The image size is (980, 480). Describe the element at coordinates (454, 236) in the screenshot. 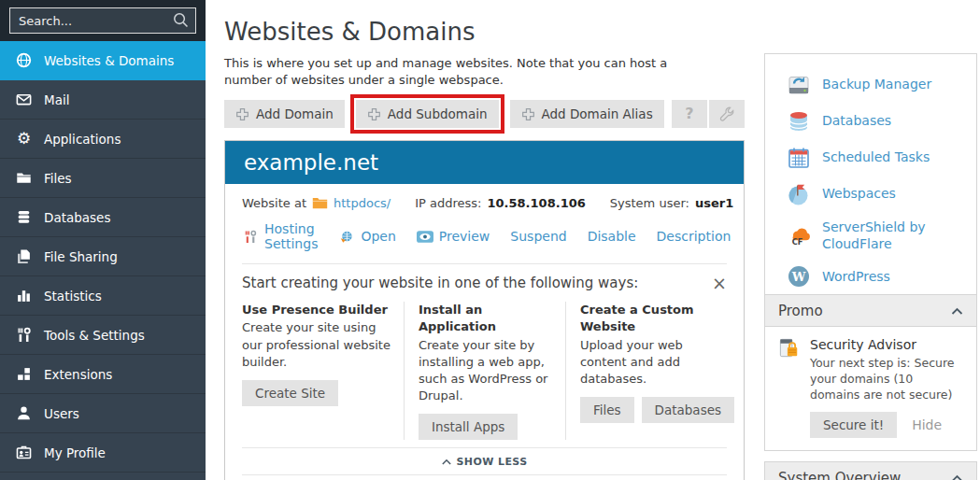

I see `action-preview: Preview` at that location.